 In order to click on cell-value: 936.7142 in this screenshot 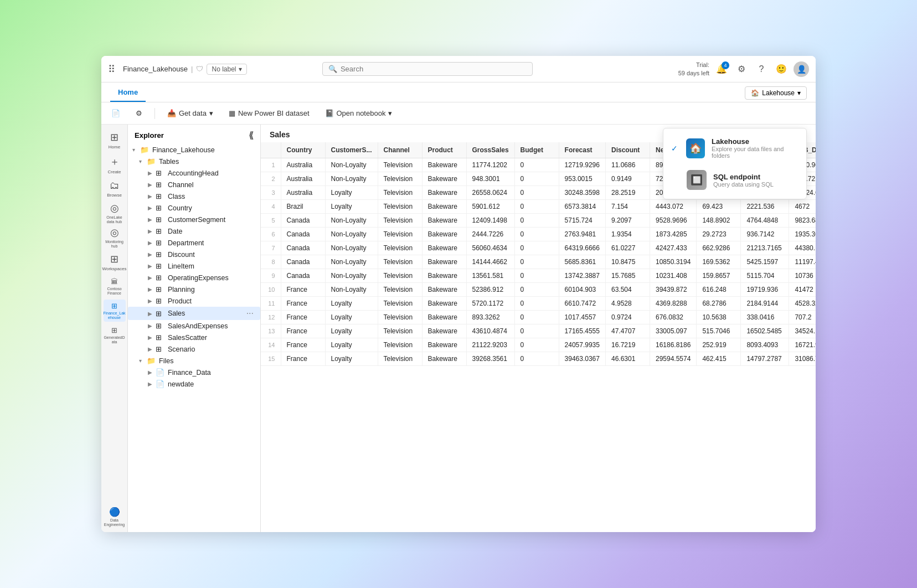, I will do `click(765, 235)`.